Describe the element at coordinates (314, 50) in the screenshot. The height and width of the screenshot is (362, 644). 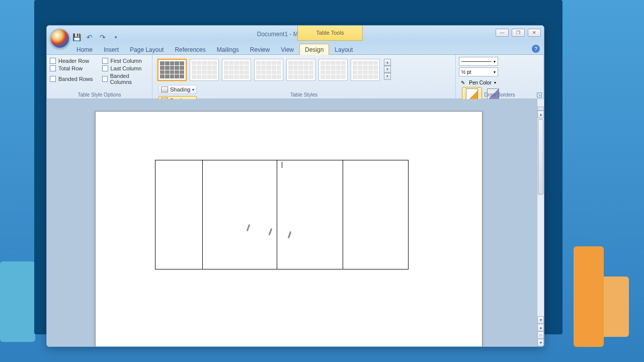
I see `tab-design: Design` at that location.